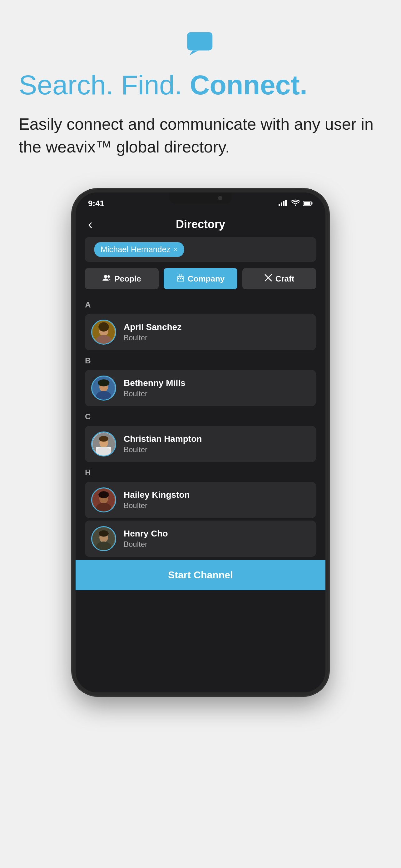 The height and width of the screenshot is (868, 401). What do you see at coordinates (104, 500) in the screenshot?
I see `avatar-inner-hailey` at bounding box center [104, 500].